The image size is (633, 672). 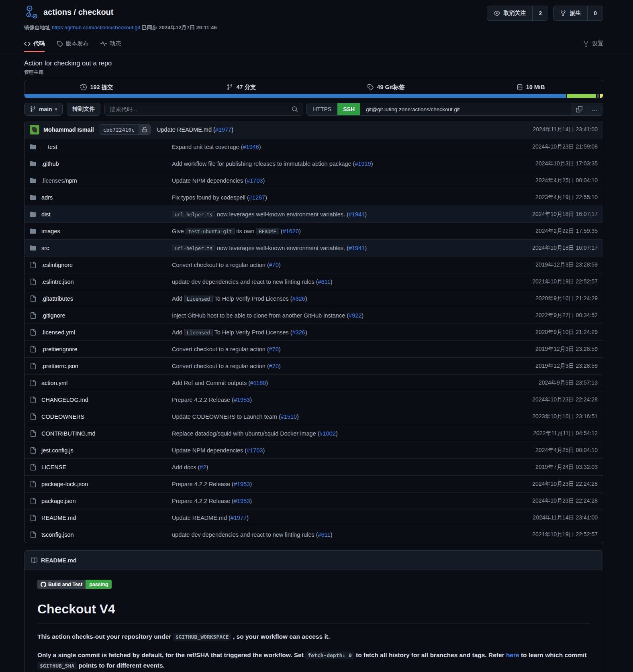 What do you see at coordinates (289, 417) in the screenshot?
I see `issue-link: #1510` at bounding box center [289, 417].